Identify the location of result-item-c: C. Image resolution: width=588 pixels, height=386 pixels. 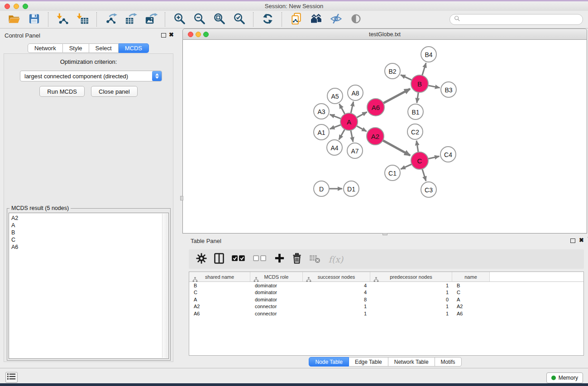
(90, 240).